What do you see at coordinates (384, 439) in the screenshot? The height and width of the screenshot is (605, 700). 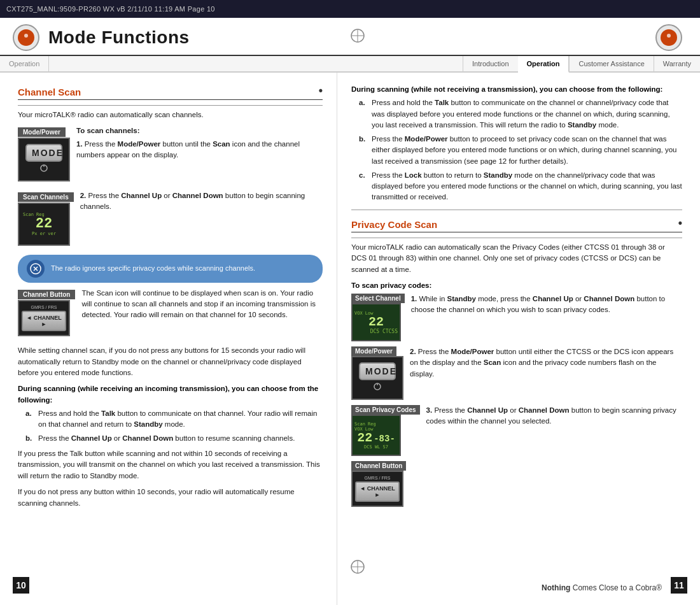 I see `scan-priv-num2: -83-` at bounding box center [384, 439].